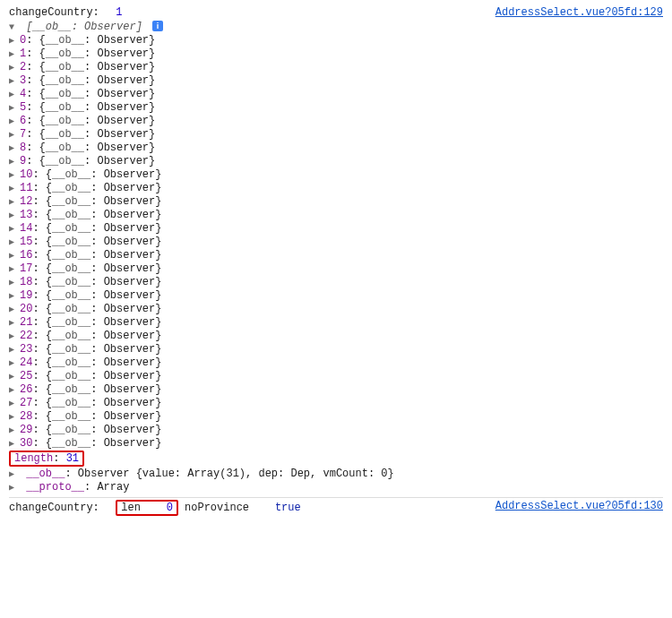  I want to click on array-item: ▶16: {__ob__: Observer}, so click(336, 254).